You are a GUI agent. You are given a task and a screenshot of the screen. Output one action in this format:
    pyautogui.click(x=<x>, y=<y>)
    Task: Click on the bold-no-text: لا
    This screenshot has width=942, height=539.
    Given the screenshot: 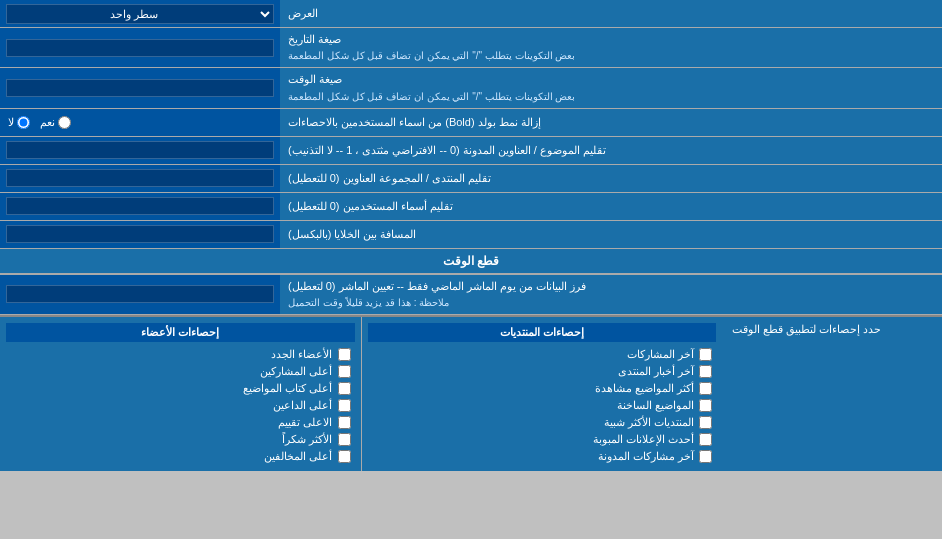 What is the action you would take?
    pyautogui.click(x=11, y=122)
    